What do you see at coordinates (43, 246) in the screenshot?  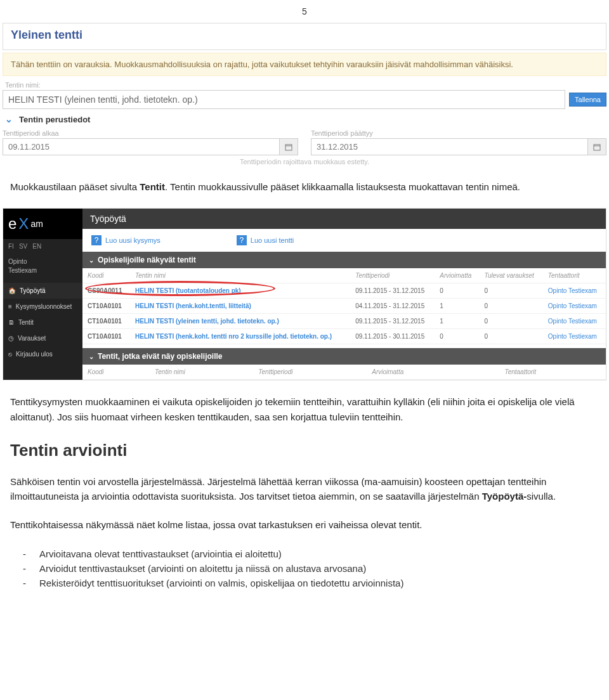 I see `language-switch: FISVEN` at bounding box center [43, 246].